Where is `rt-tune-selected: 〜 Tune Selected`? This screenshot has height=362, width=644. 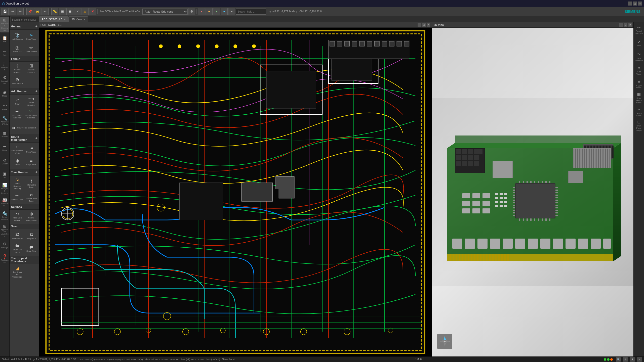 rt-tune-selected: 〜 Tune Selected is located at coordinates (639, 57).